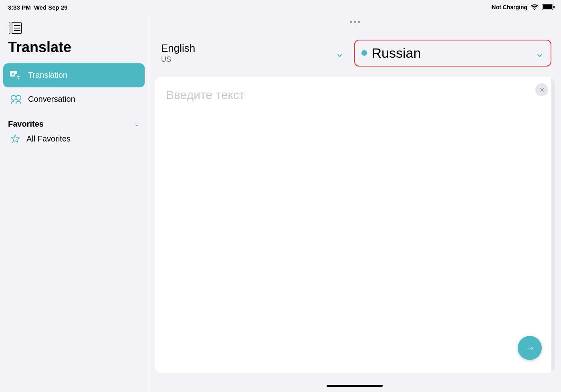  I want to click on time: 3:33 PM, so click(19, 7).